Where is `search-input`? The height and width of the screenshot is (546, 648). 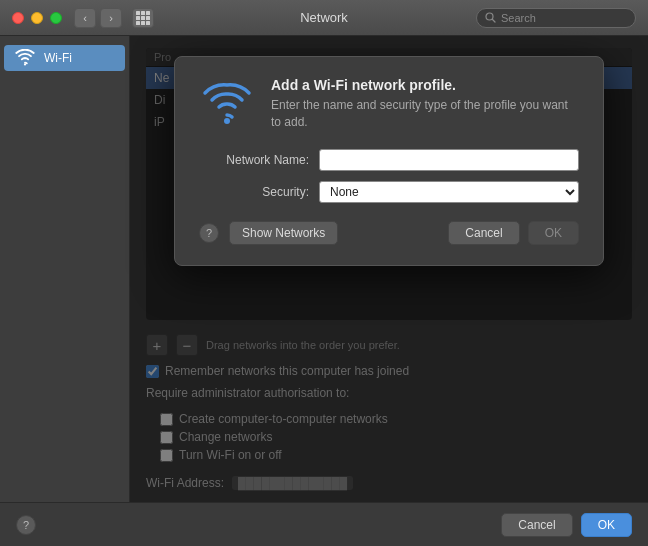
search-input is located at coordinates (564, 18).